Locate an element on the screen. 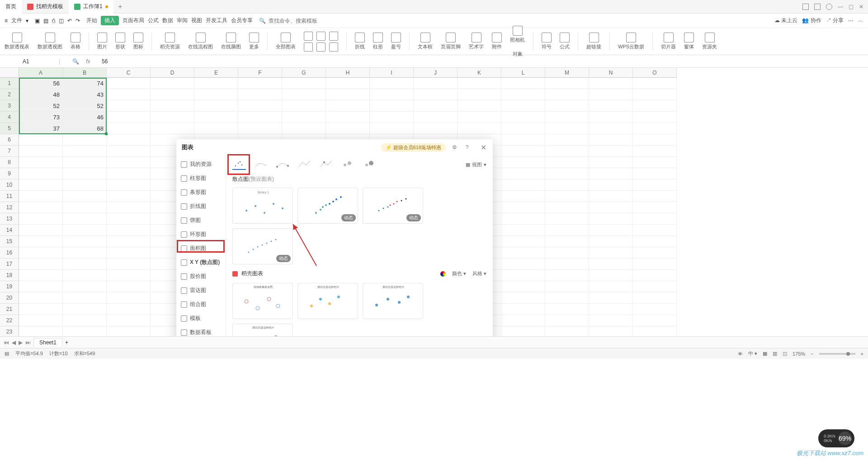  more-icon: ⋯ is located at coordinates (851, 21).